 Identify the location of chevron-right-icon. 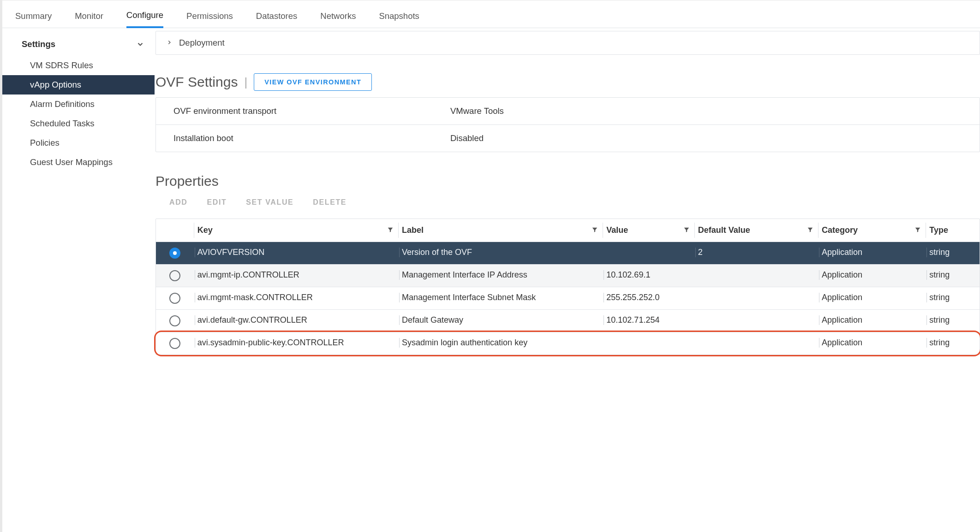
(169, 43).